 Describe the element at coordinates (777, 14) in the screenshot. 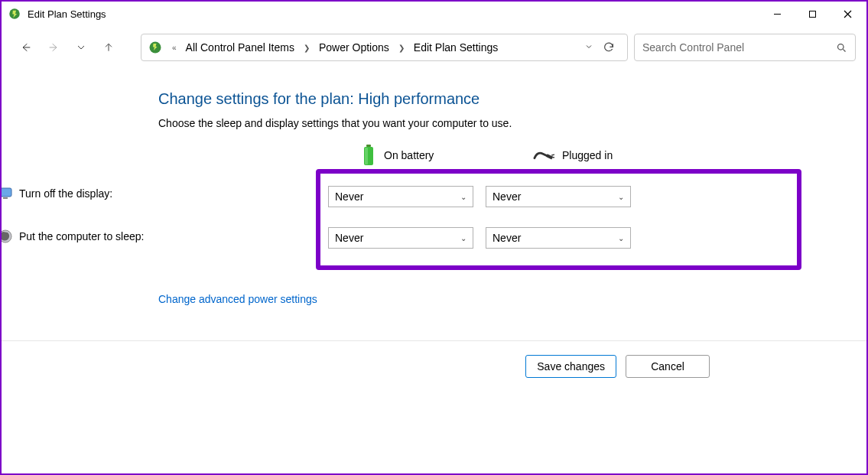

I see `minimize-button` at that location.